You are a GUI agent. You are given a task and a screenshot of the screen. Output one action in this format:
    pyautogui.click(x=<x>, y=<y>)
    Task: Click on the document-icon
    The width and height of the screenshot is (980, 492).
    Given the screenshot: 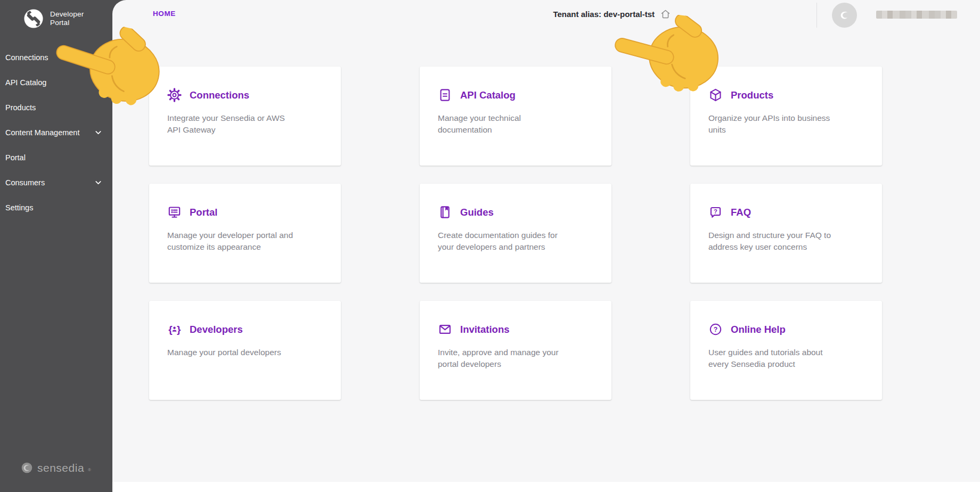 What is the action you would take?
    pyautogui.click(x=445, y=95)
    